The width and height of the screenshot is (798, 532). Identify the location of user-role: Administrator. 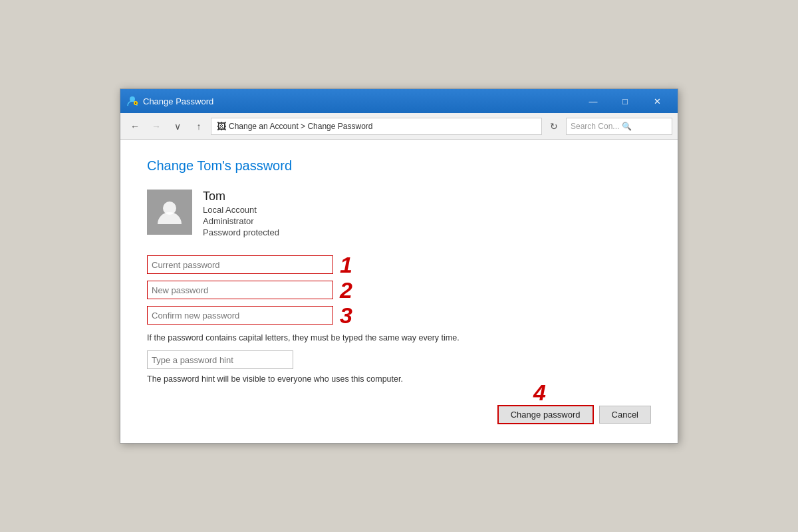
(241, 221).